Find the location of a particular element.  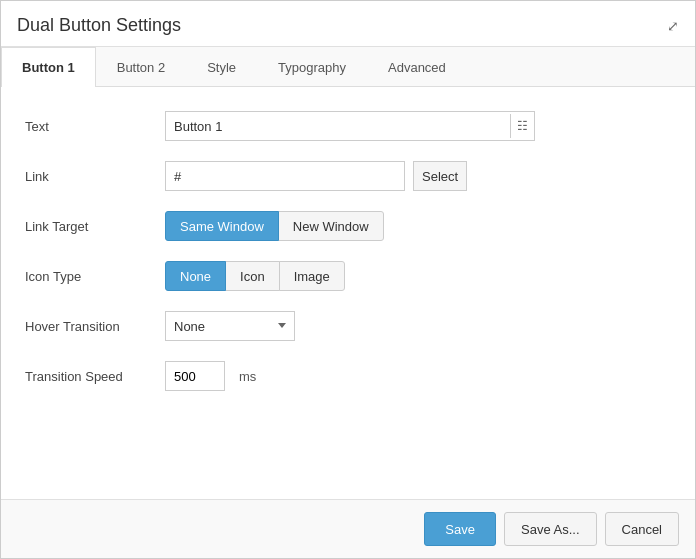

tabs-bar: Button 1 Button 2 Style Typography Advan… is located at coordinates (348, 67).